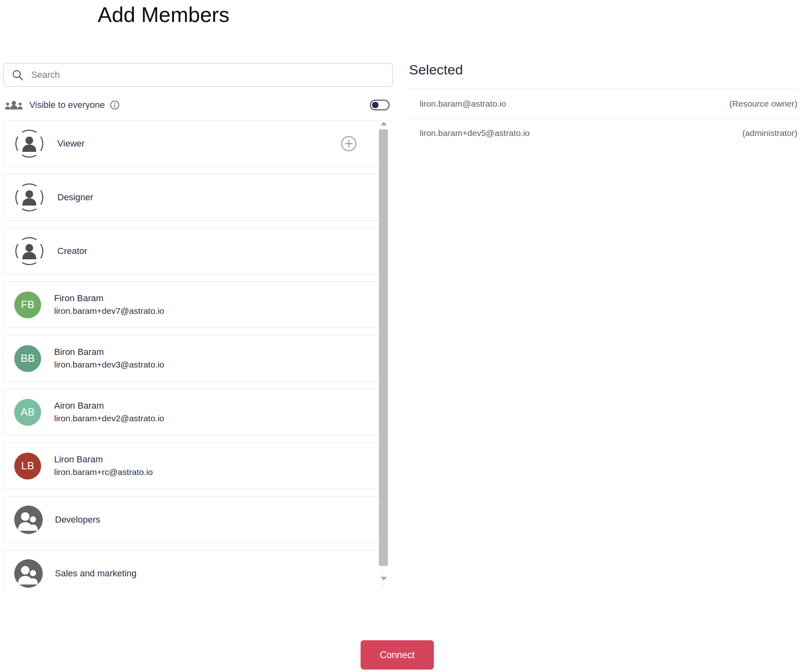  What do you see at coordinates (115, 105) in the screenshot?
I see `info-icon` at bounding box center [115, 105].